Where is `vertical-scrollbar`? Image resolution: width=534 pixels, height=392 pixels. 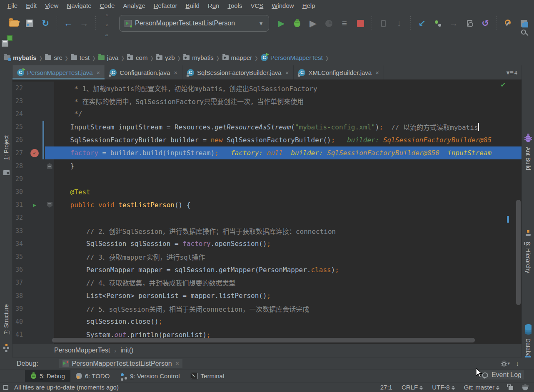
vertical-scrollbar is located at coordinates (518, 252).